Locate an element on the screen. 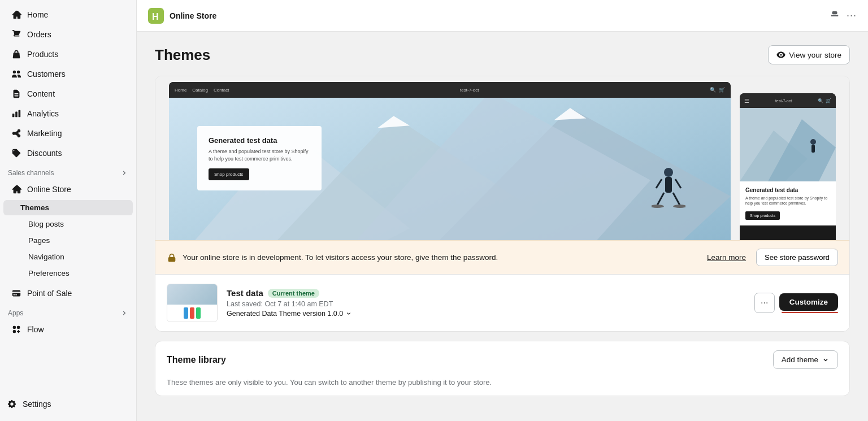 The image size is (868, 421). sidebar-item-preferences: Preferences is located at coordinates (68, 274).